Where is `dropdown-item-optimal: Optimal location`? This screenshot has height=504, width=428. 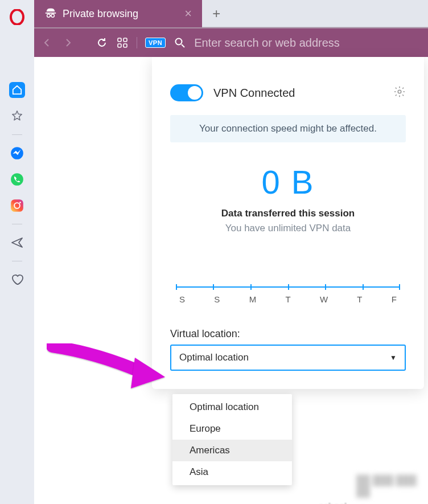
dropdown-item-optimal: Optimal location is located at coordinates (232, 407).